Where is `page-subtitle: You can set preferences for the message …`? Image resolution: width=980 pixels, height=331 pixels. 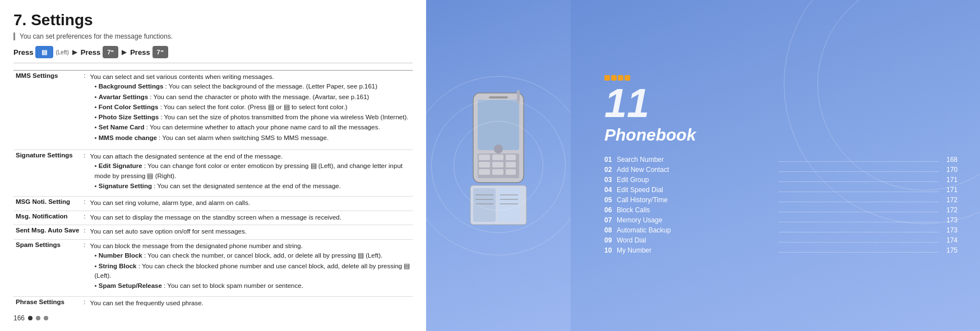
page-subtitle: You can set preferences for the message … is located at coordinates (213, 36).